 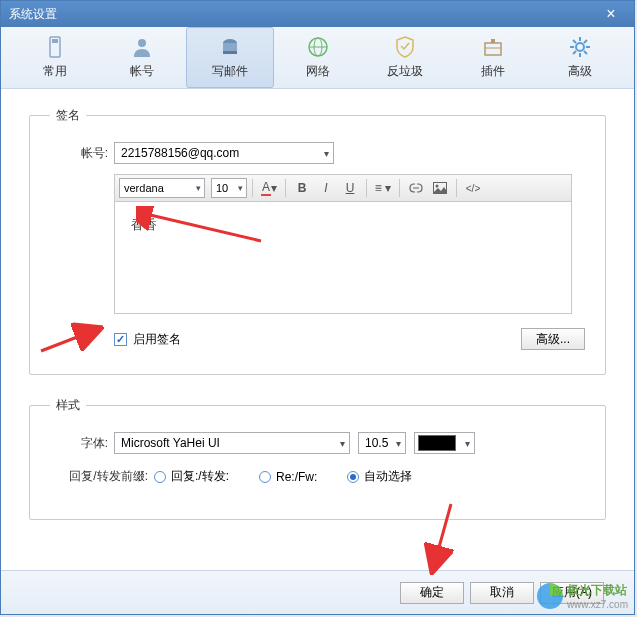 I want to click on link-button, so click(x=416, y=188).